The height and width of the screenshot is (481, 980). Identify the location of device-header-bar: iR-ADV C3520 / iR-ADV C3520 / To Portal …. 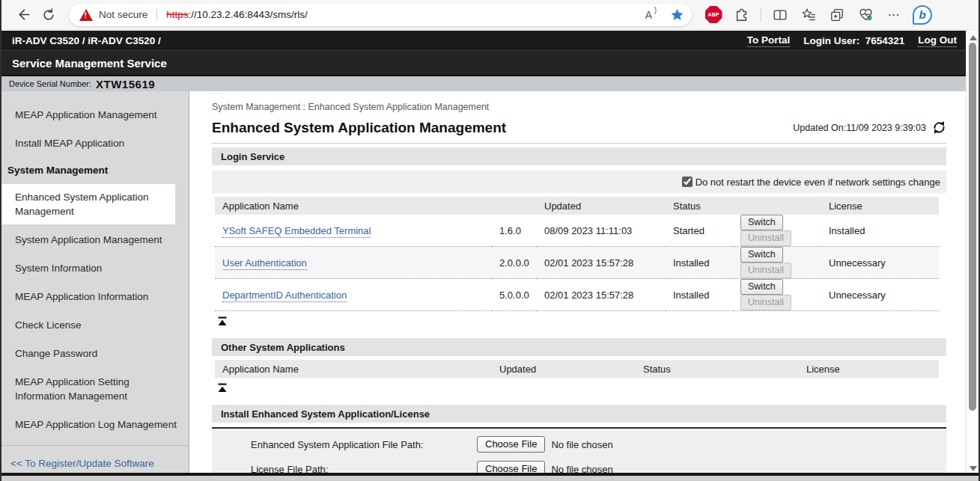
(484, 40).